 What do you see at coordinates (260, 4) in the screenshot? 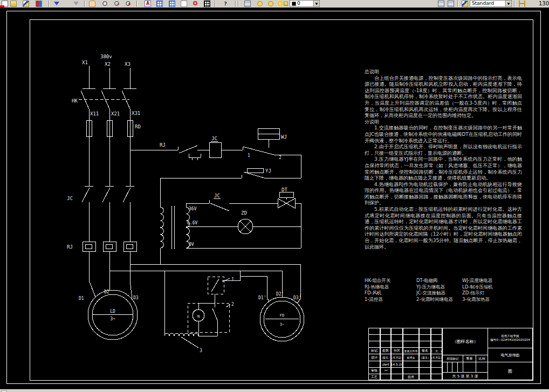
I see `bulb-on-icon` at bounding box center [260, 4].